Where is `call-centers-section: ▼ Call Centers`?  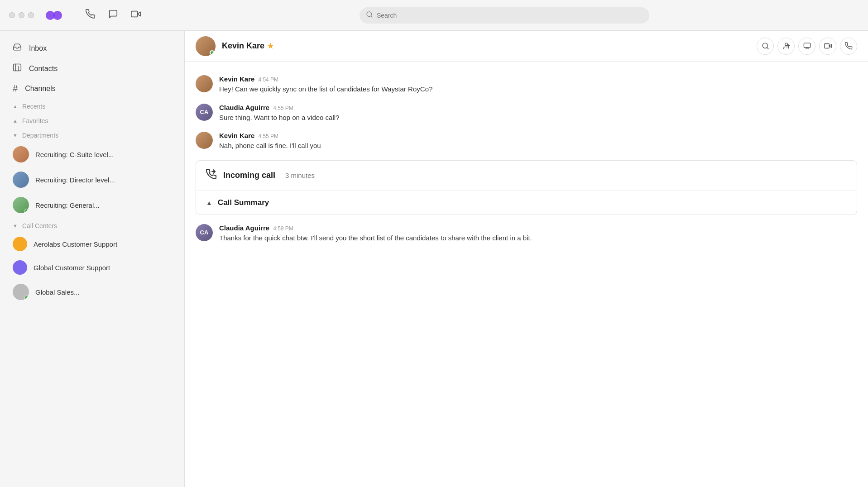 call-centers-section: ▼ Call Centers is located at coordinates (92, 225).